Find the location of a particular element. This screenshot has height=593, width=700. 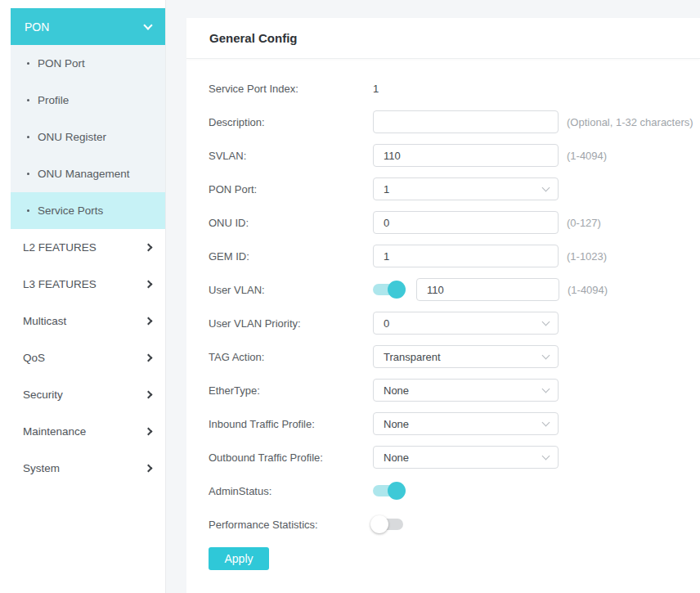

sidebar-item-pon-port: PON Port is located at coordinates (88, 64).